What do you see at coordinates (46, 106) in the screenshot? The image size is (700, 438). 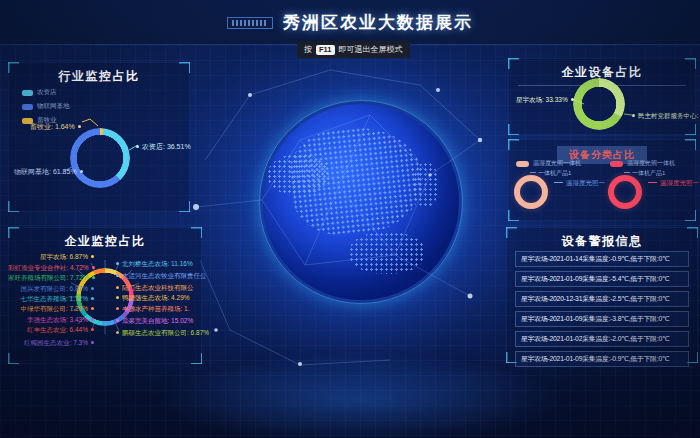 I see `legend-item: 物联网基地` at bounding box center [46, 106].